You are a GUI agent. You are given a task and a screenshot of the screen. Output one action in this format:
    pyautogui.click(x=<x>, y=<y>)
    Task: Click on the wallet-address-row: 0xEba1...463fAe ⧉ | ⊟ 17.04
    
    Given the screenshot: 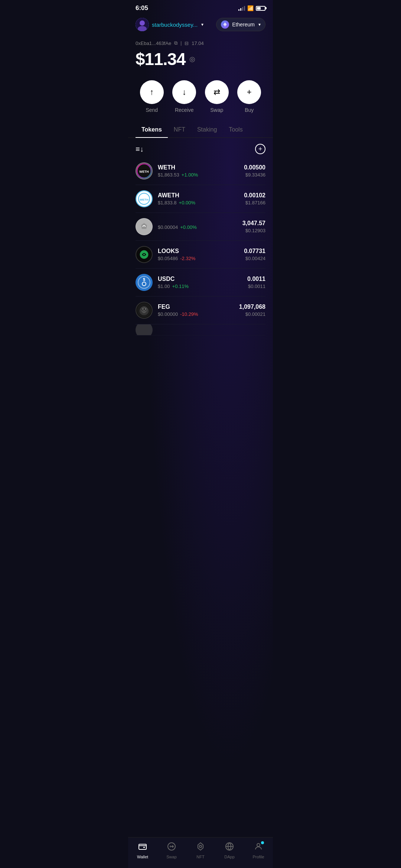 What is the action you would take?
    pyautogui.click(x=200, y=43)
    